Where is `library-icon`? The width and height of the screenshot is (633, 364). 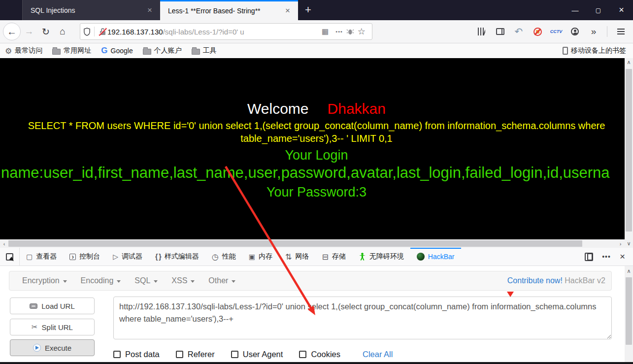 library-icon is located at coordinates (481, 32).